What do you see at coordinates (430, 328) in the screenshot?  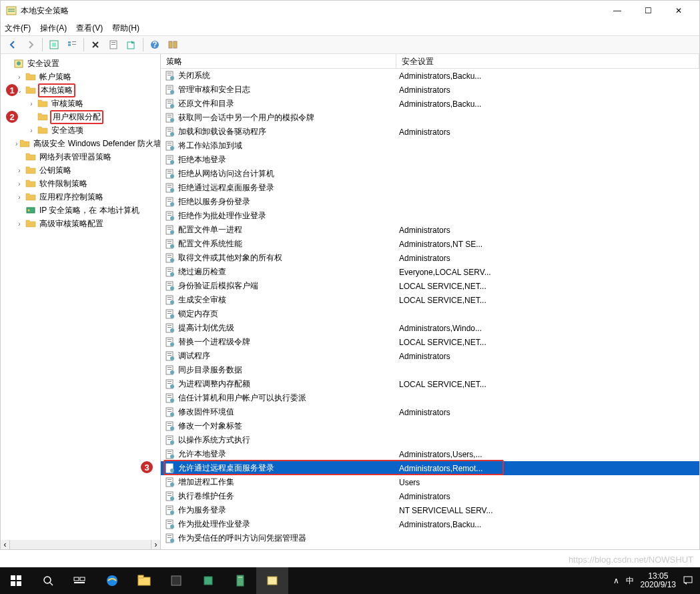 I see `policy-row: 提高计划优先级Administrators,Windo...` at bounding box center [430, 328].